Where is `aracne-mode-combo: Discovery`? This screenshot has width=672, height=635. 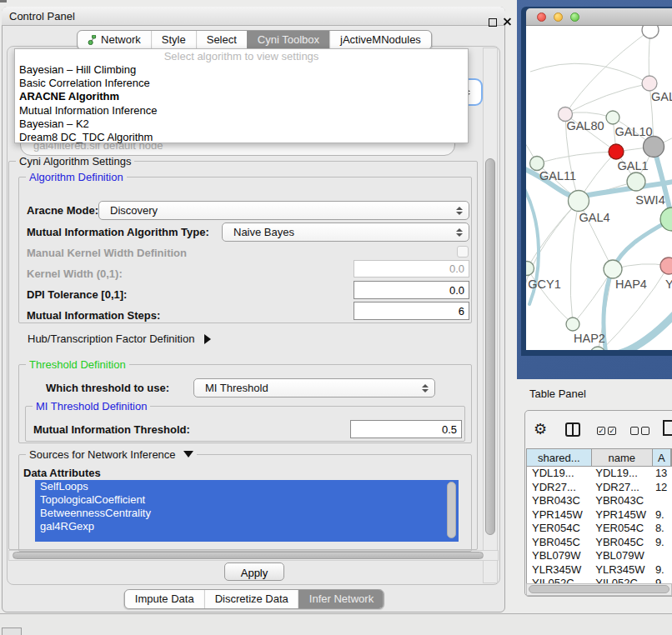 aracne-mode-combo: Discovery is located at coordinates (283, 210).